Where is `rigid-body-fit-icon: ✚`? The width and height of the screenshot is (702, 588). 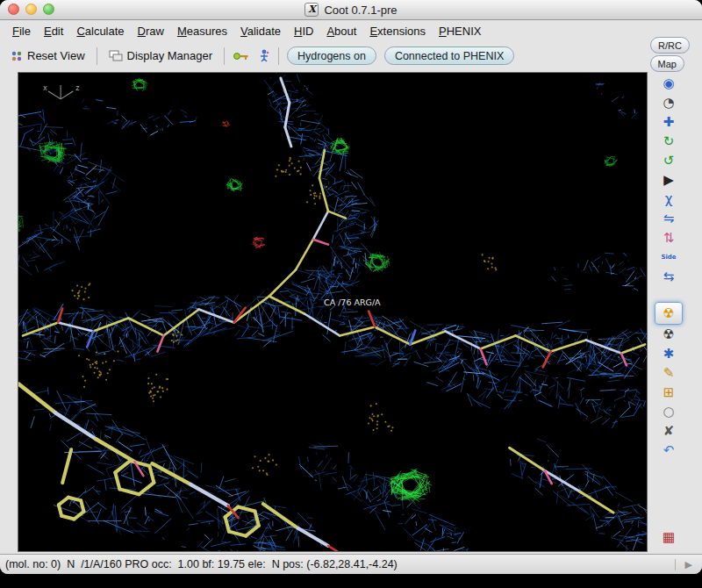
rigid-body-fit-icon: ✚ is located at coordinates (669, 122).